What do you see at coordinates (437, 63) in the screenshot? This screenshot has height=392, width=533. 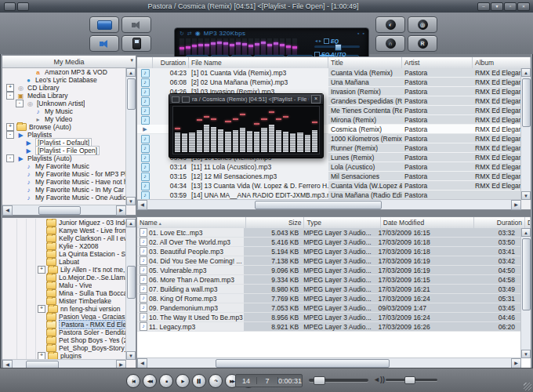 I see `column-header-artist: Artist` at bounding box center [437, 63].